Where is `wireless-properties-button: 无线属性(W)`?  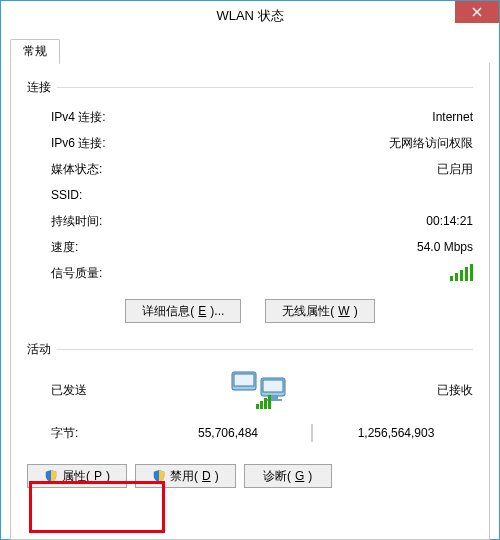 wireless-properties-button: 无线属性(W) is located at coordinates (320, 311).